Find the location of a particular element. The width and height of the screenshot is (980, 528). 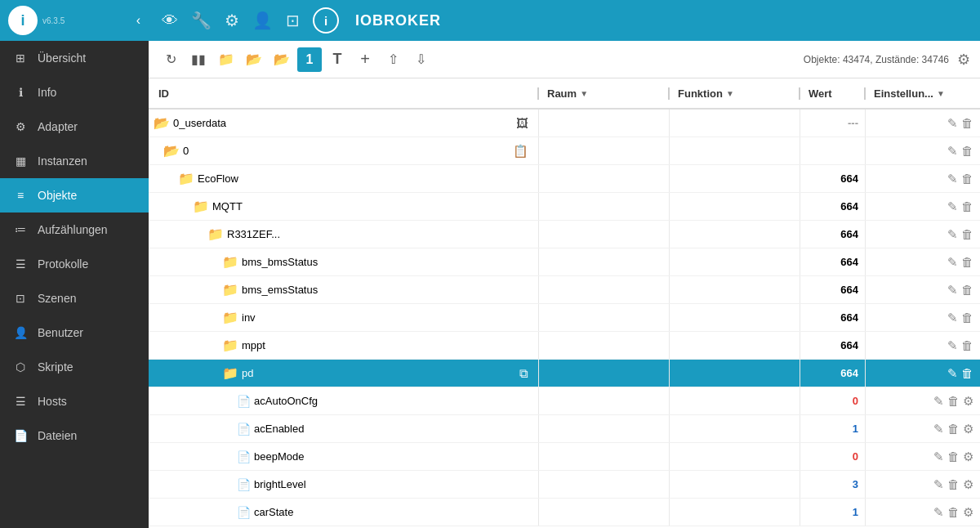

nav-user-icon: 👤 is located at coordinates (263, 20).